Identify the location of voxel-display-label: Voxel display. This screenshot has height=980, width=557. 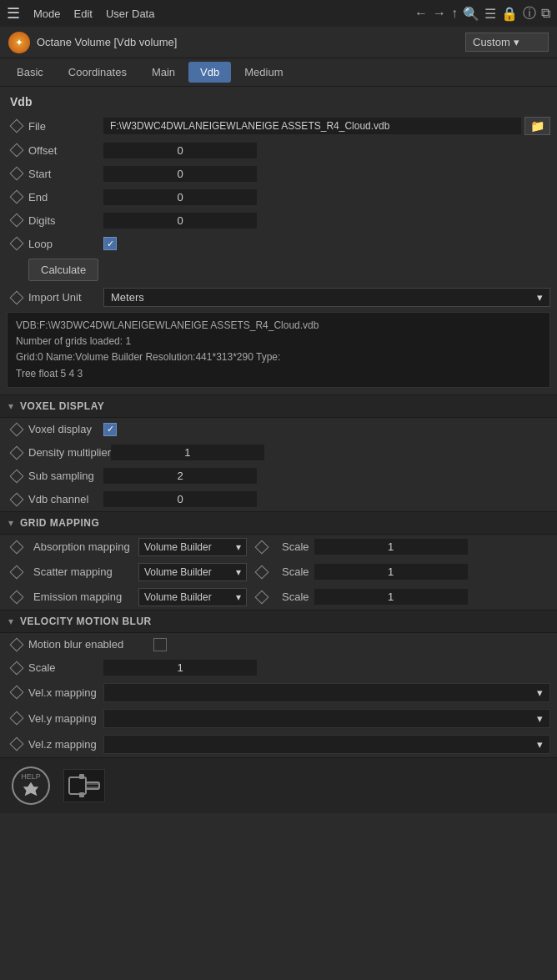
(66, 429).